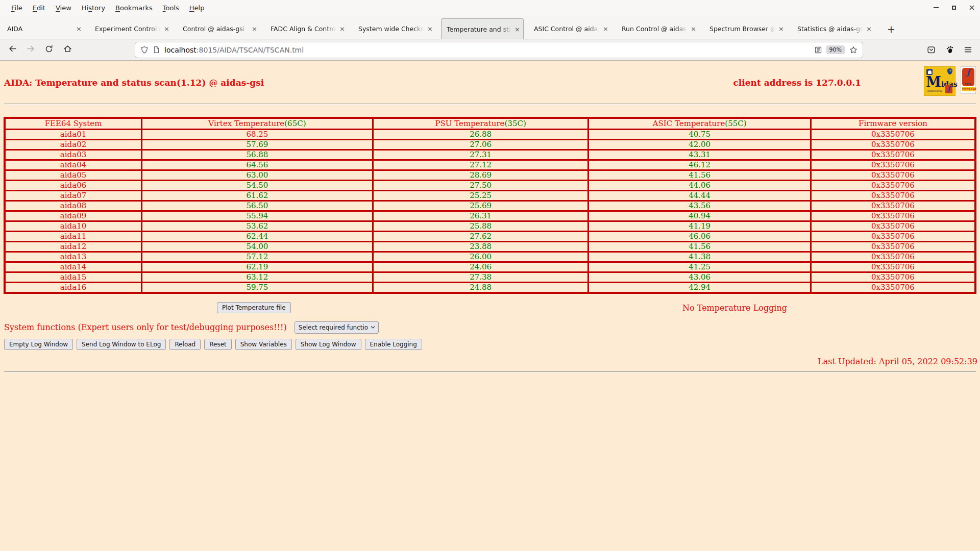 The image size is (980, 551). What do you see at coordinates (481, 288) in the screenshot?
I see `cell-psu: 24.88` at bounding box center [481, 288].